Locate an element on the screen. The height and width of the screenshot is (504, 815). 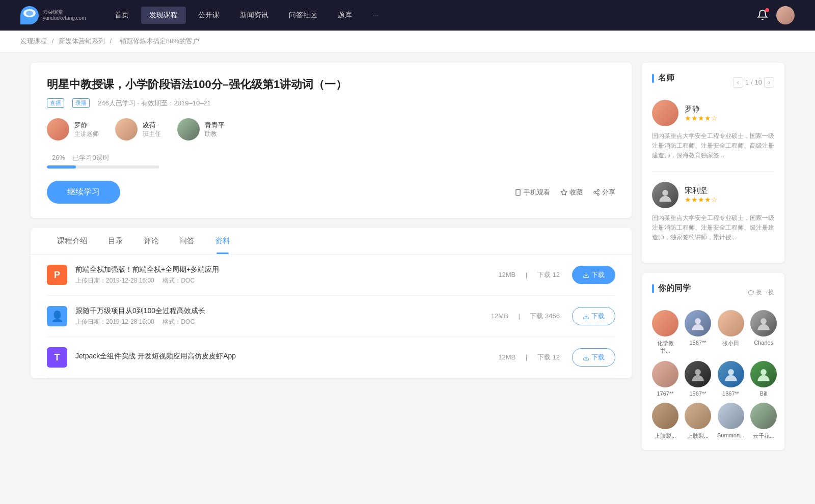
student-name-5: 1767** is located at coordinates (665, 394).